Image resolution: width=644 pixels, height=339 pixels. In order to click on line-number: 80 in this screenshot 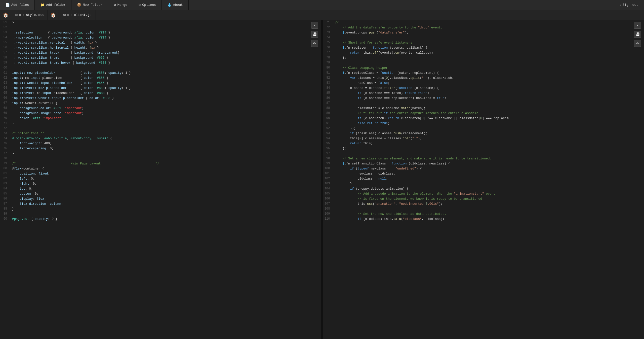, I will do `click(5, 169)`.